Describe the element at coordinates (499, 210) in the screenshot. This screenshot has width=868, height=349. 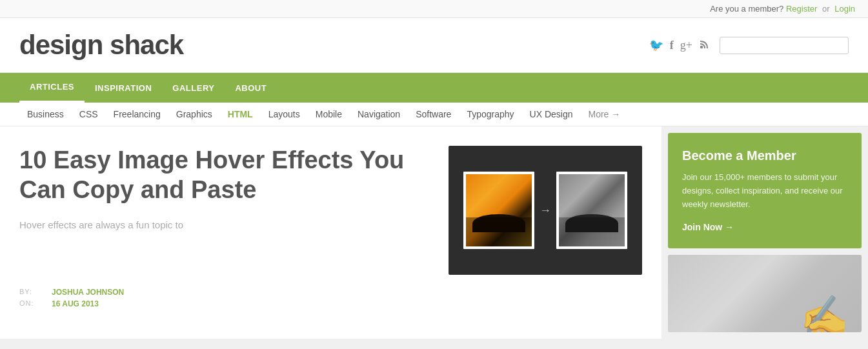
I see `demo-image-color` at that location.